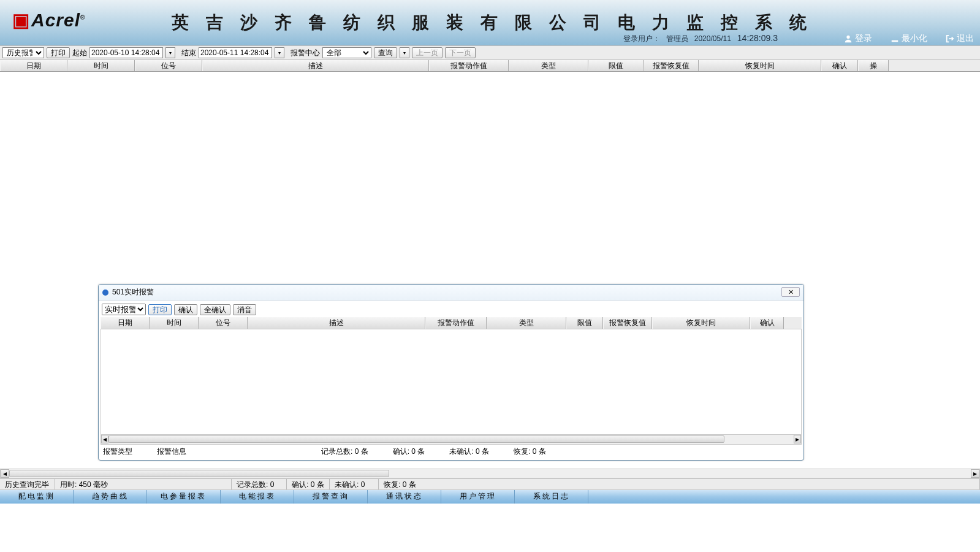  Describe the element at coordinates (767, 323) in the screenshot. I see `dlg-col-9: 确认` at that location.